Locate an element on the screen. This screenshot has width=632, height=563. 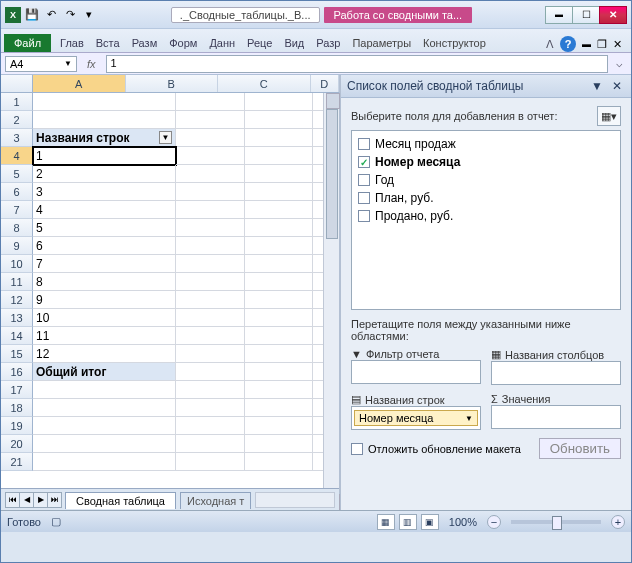
view-normal-button: ▦ is located at coordinates (386, 522).